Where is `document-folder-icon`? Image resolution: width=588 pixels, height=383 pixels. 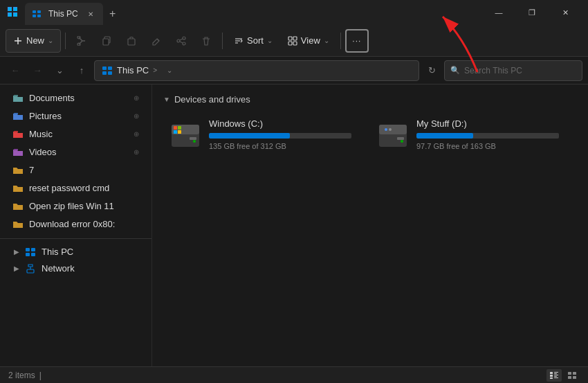
document-folder-icon is located at coordinates (18, 98).